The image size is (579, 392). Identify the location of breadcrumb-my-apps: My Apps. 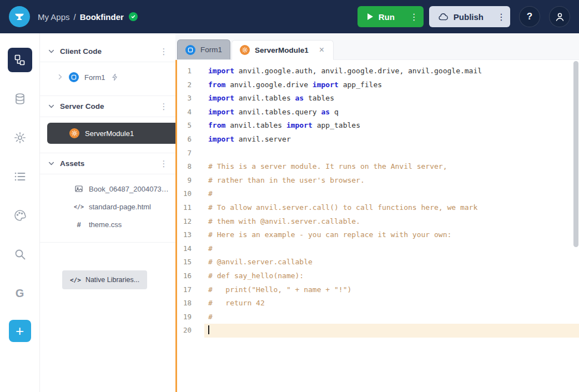
(54, 17).